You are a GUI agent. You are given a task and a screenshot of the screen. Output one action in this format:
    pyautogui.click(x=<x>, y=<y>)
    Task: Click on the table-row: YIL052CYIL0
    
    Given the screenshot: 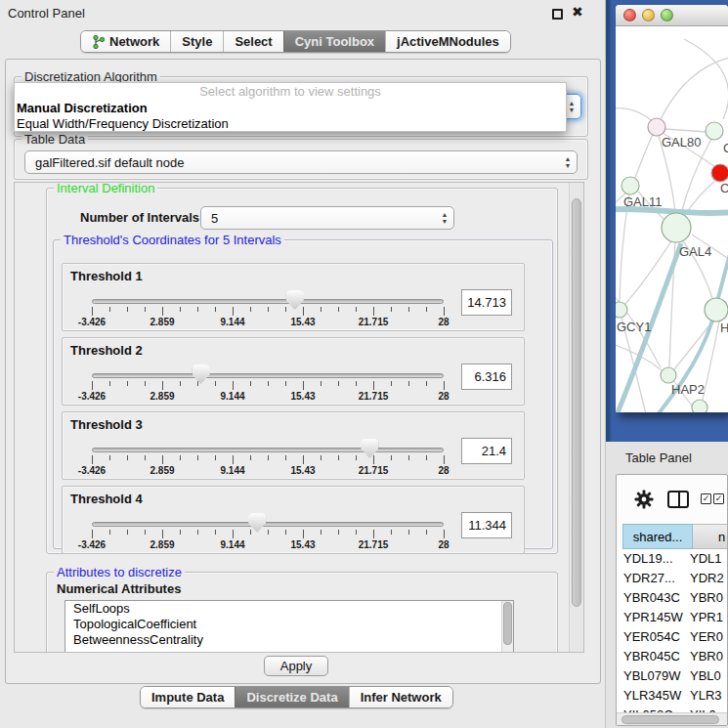 What is the action you would take?
    pyautogui.click(x=672, y=709)
    